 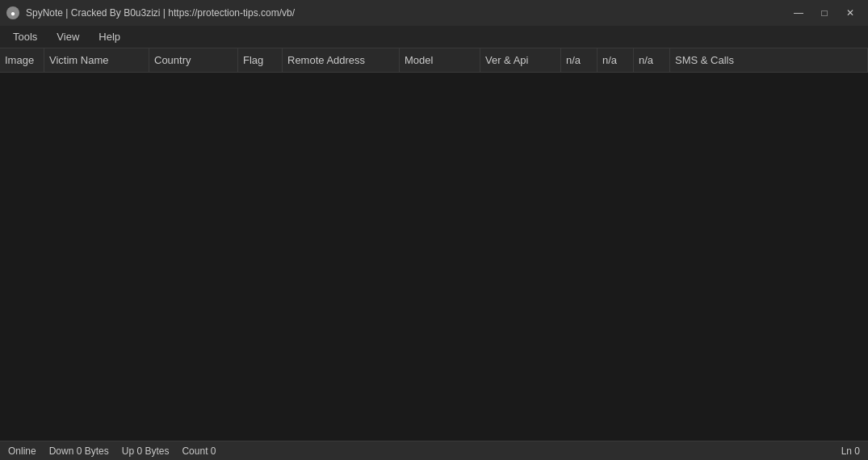 I want to click on minimize-button: —, so click(x=799, y=13).